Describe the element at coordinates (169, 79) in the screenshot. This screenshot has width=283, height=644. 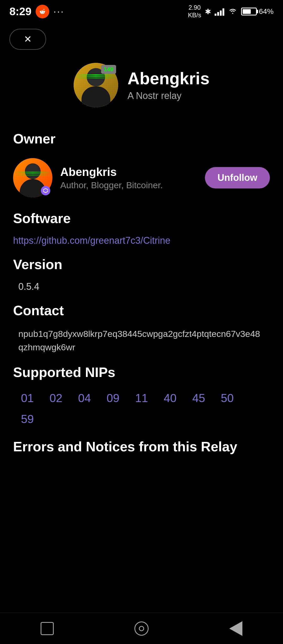
I see `profile-name: Abengkris` at that location.